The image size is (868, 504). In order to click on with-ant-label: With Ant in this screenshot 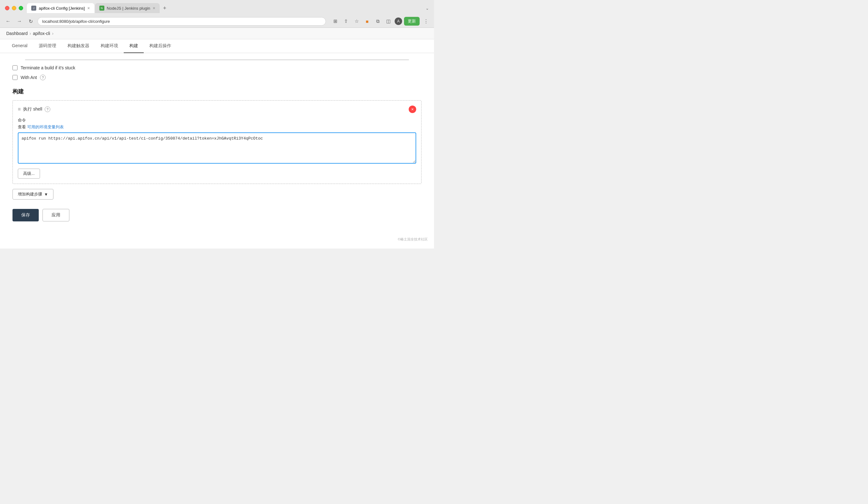, I will do `click(29, 77)`.